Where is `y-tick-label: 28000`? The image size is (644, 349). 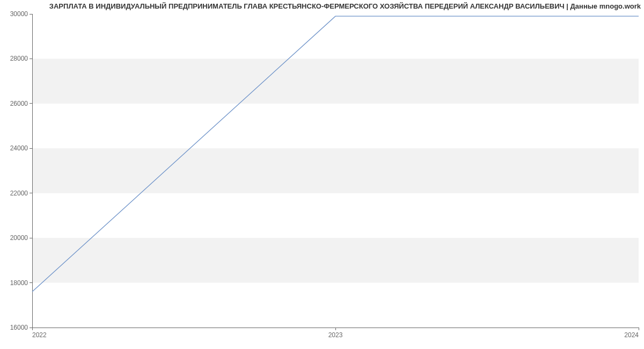 y-tick-label: 28000 is located at coordinates (19, 59).